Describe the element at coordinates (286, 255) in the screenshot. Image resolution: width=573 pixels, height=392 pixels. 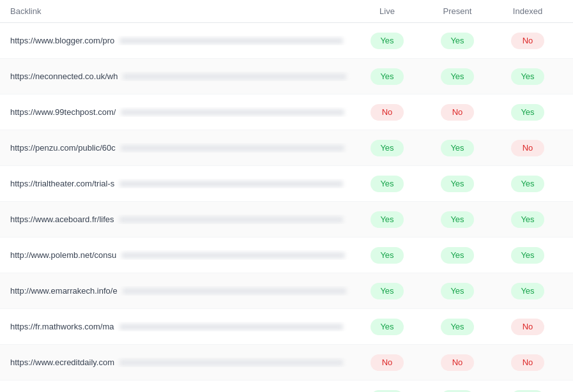
I see `table-row: http://www.polemb.net/consuYesYesYes` at that location.